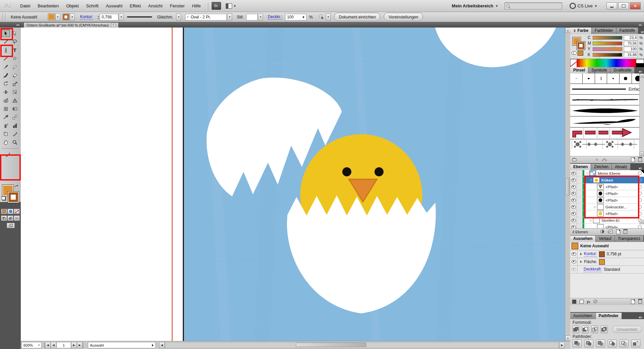  Describe the element at coordinates (599, 70) in the screenshot. I see `tab-symbole: Symbole` at that location.